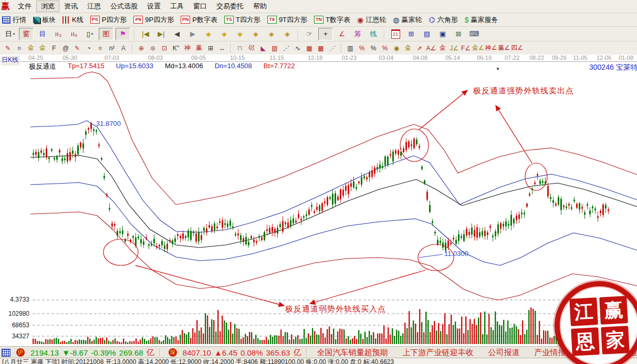 Image resolution: width=637 pixels, height=364 pixels. What do you see at coordinates (66, 48) in the screenshot?
I see `spiral: @` at bounding box center [66, 48].